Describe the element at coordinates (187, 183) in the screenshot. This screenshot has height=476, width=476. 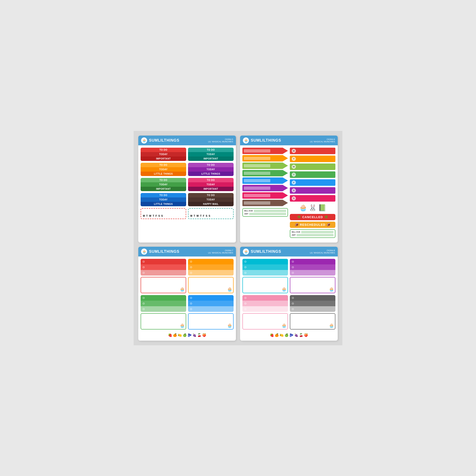
I see `sheet-1-content: TO DO TODAY IMPORTANT TO DO TODAY IMPORT…` at that location.